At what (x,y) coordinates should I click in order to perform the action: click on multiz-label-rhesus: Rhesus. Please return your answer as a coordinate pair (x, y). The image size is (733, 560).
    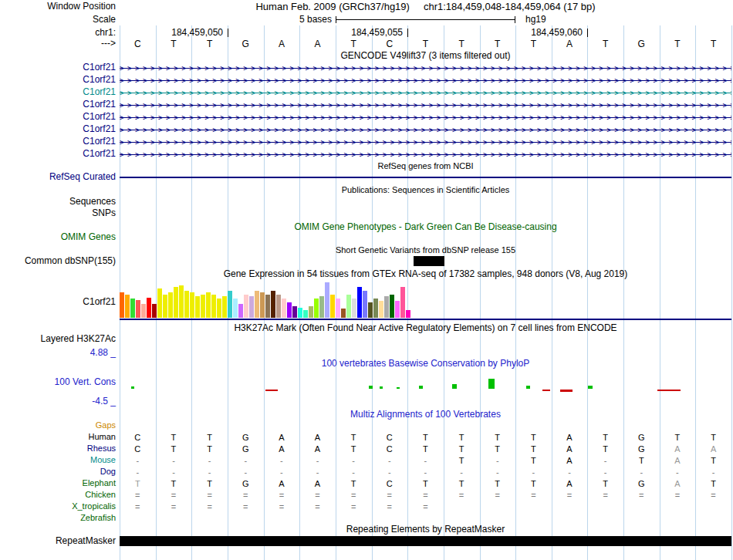
    Looking at the image, I should click on (58, 449).